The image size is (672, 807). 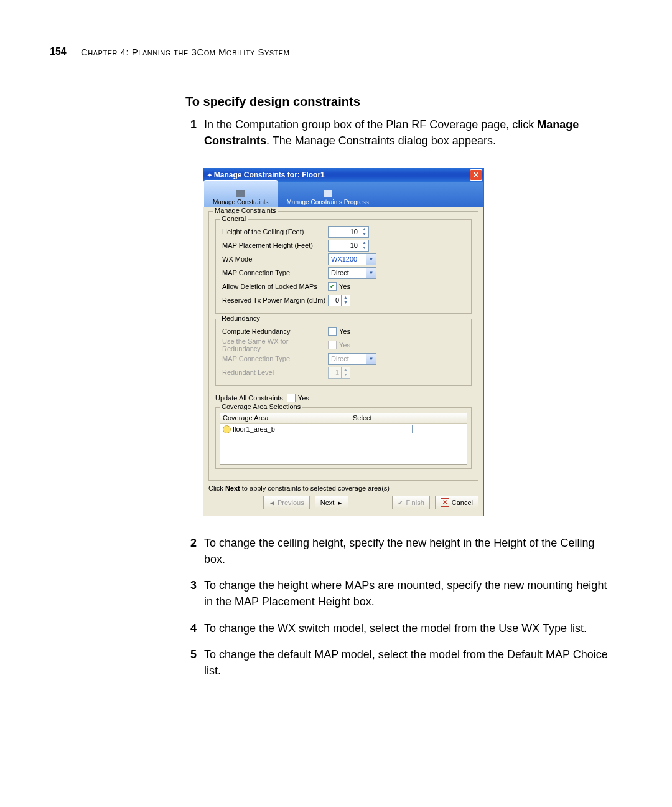 What do you see at coordinates (408, 418) in the screenshot?
I see `col-select: Select` at bounding box center [408, 418].